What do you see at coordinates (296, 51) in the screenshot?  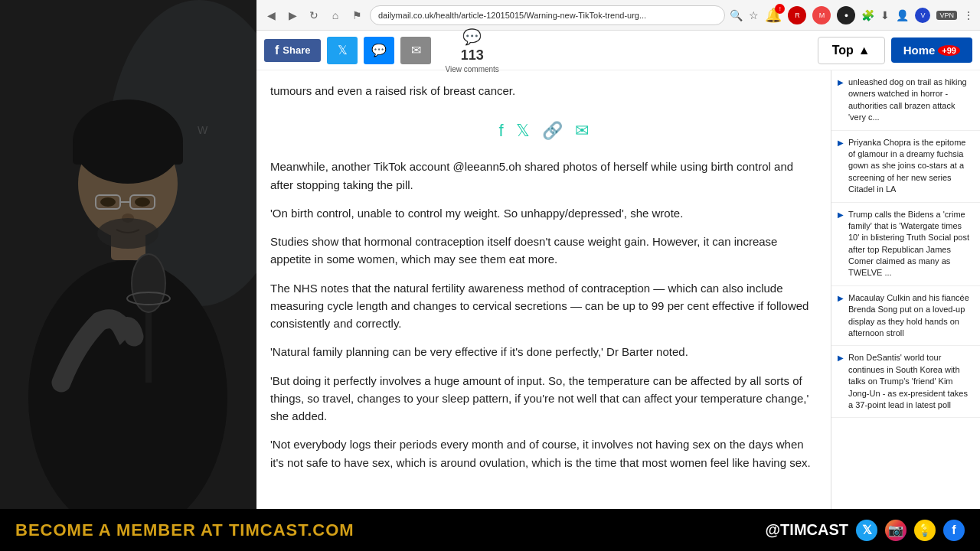 I see `share-label: Share` at bounding box center [296, 51].